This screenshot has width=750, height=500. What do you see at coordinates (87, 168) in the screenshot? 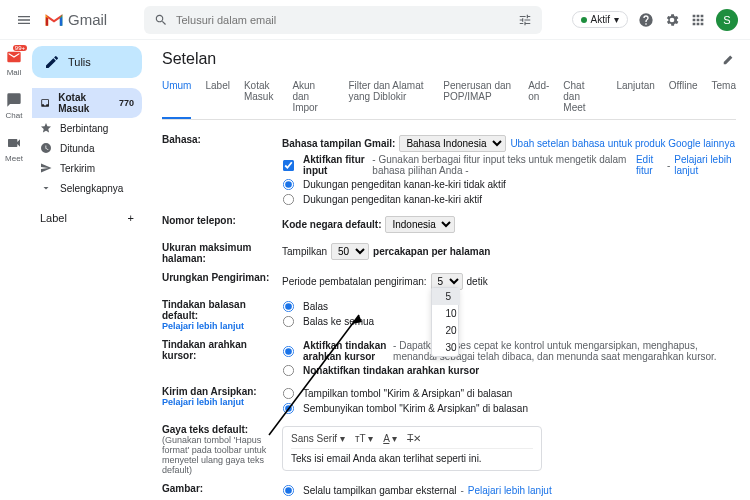
I see `sidebar-item-sent: Terkirim` at bounding box center [87, 168].